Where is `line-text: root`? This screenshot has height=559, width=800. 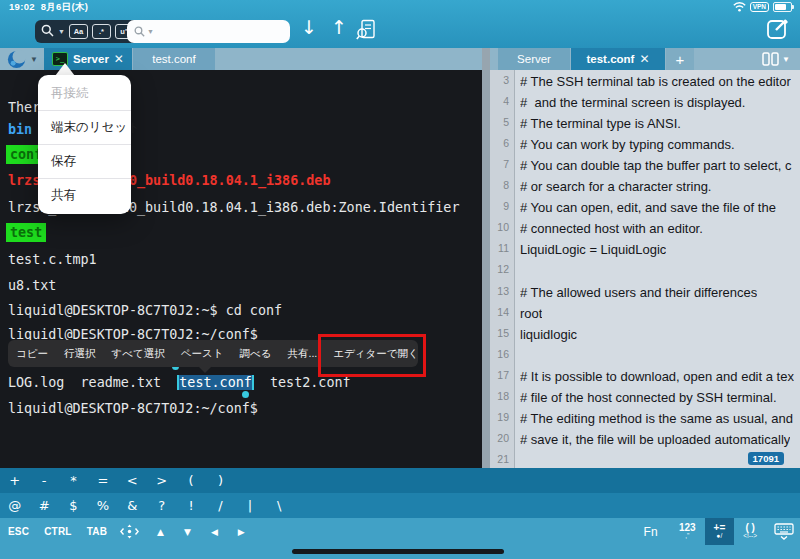
line-text: root is located at coordinates (531, 314).